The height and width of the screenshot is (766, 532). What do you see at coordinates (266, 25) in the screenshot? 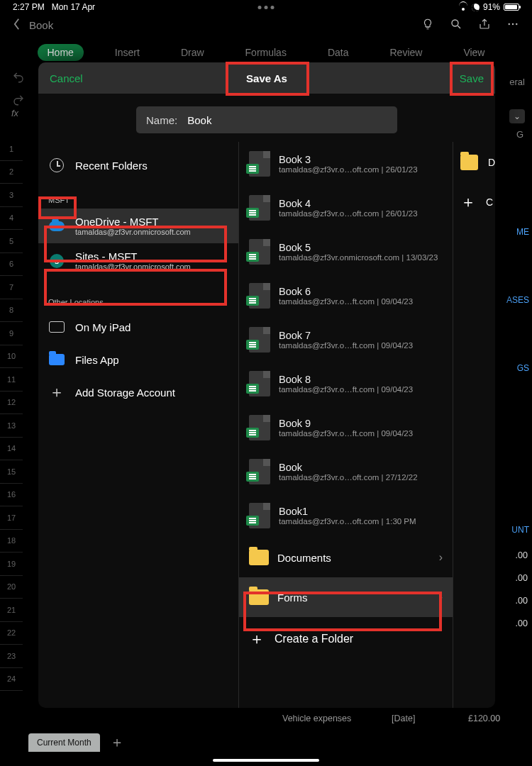
I see `app-header: Book` at bounding box center [266, 25].